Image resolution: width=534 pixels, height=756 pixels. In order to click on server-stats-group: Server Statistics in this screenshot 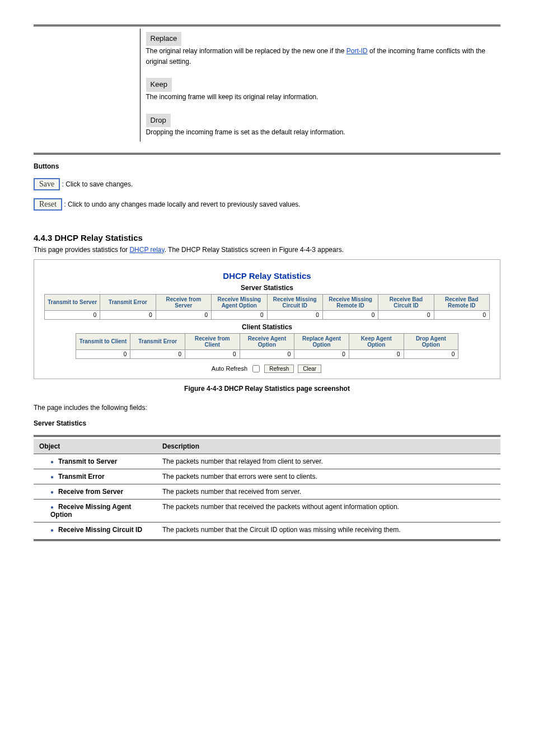, I will do `click(267, 423)`.